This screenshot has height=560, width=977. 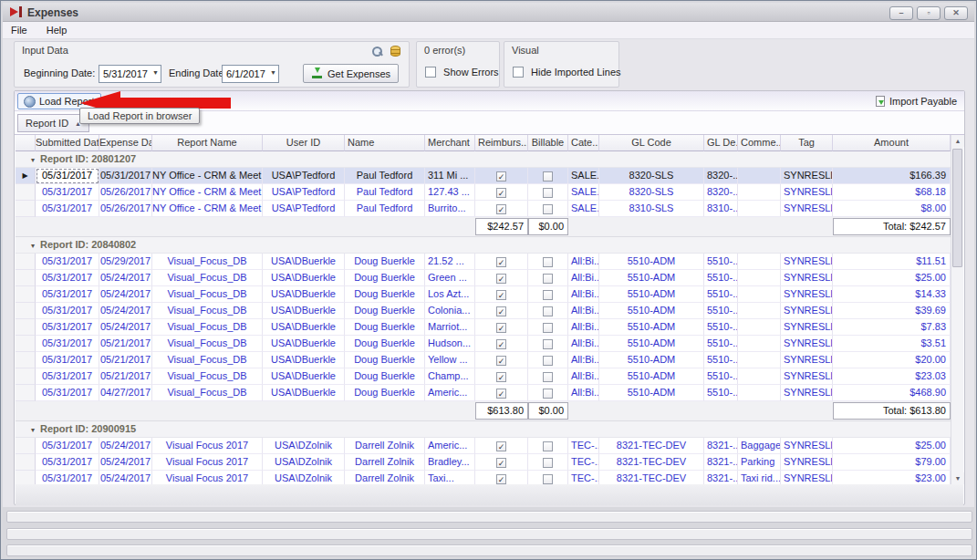 I want to click on column-header-billable: Billable, so click(x=548, y=143).